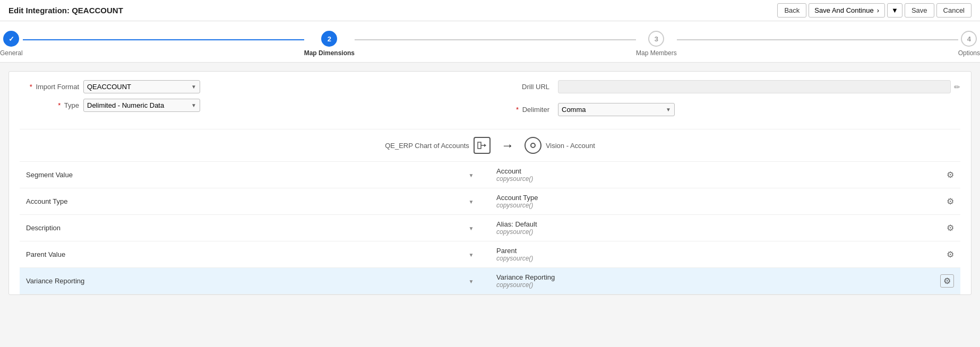 The width and height of the screenshot is (980, 347). I want to click on dropdown-arrow-icon: ▼, so click(895, 11).